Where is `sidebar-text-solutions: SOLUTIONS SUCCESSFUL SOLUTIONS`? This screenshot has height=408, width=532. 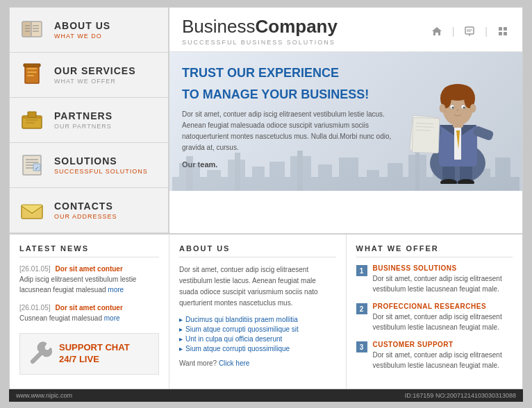
sidebar-text-solutions: SOLUTIONS SUCCESSFUL SOLUTIONS is located at coordinates (101, 165).